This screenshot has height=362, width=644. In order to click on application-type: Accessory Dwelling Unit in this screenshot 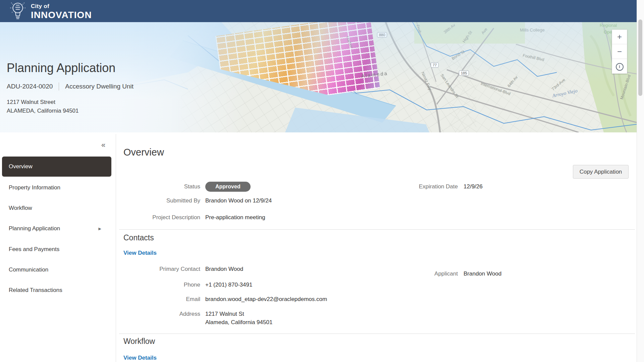, I will do `click(99, 86)`.